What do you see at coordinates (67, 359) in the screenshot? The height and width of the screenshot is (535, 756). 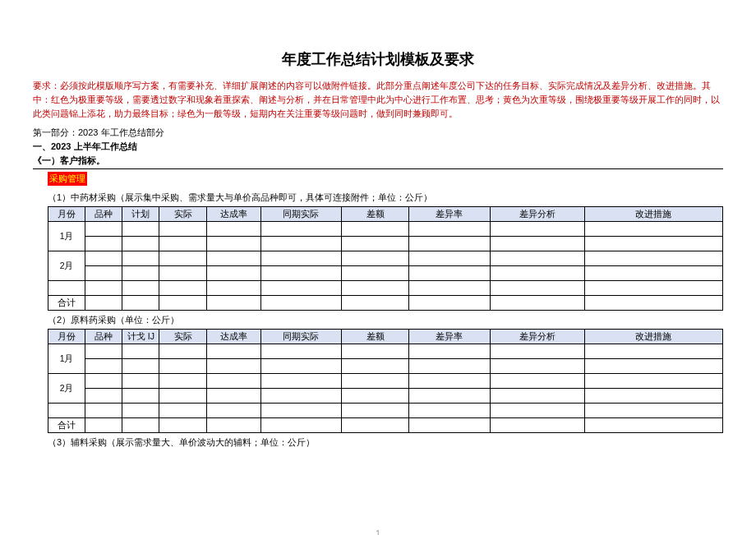 I see `cell-month: 1月` at bounding box center [67, 359].